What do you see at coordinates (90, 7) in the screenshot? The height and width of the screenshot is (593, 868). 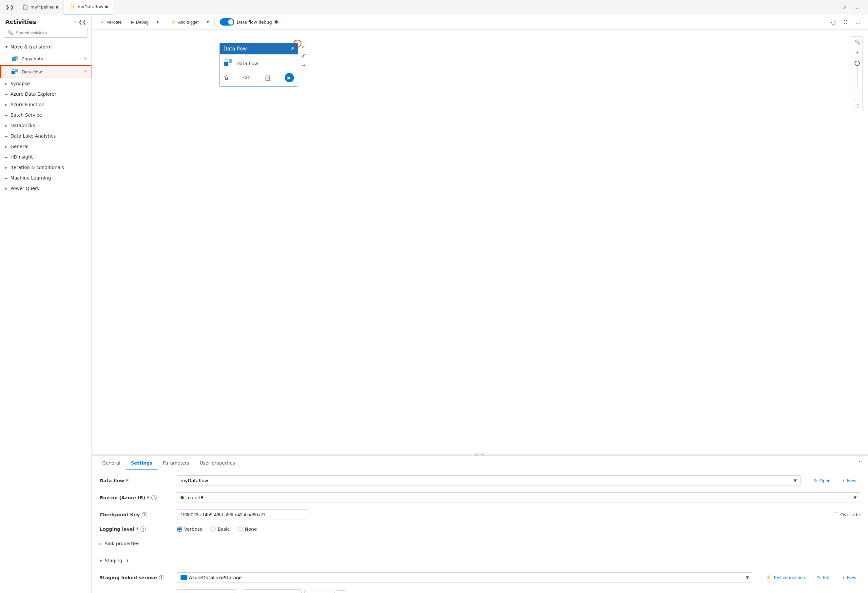 I see `tab-dataflow-label: myDataflow` at bounding box center [90, 7].